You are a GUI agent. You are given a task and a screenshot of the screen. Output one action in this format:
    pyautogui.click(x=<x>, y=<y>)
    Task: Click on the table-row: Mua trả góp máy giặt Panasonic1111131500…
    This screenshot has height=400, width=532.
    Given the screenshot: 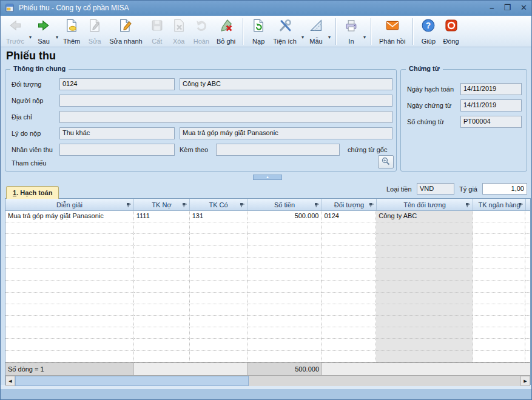 What is the action you would take?
    pyautogui.click(x=268, y=217)
    